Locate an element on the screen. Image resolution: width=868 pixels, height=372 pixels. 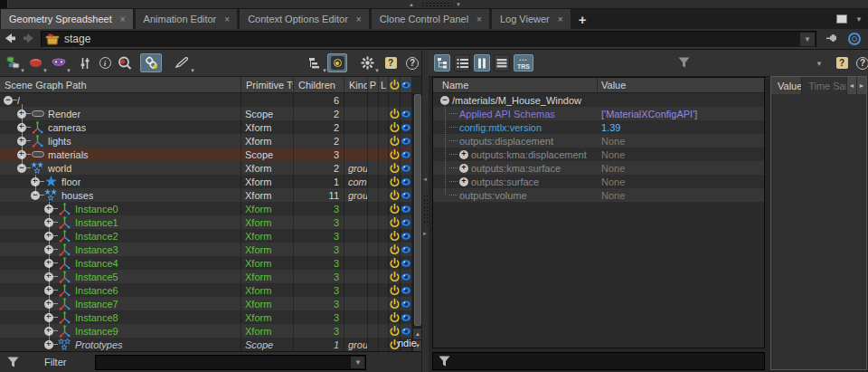
details-help-button: ? is located at coordinates (861, 63).